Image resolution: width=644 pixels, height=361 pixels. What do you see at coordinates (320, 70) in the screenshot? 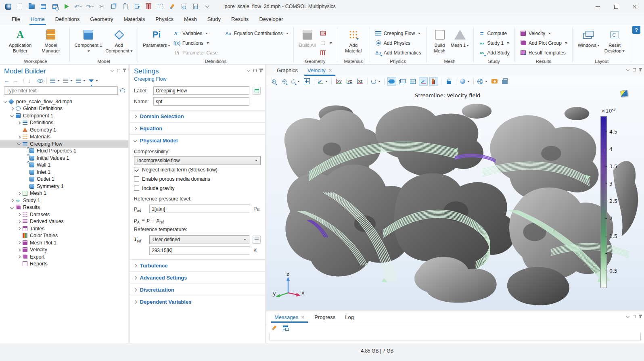
I see `tab-velocity: Velocity` at bounding box center [320, 70].